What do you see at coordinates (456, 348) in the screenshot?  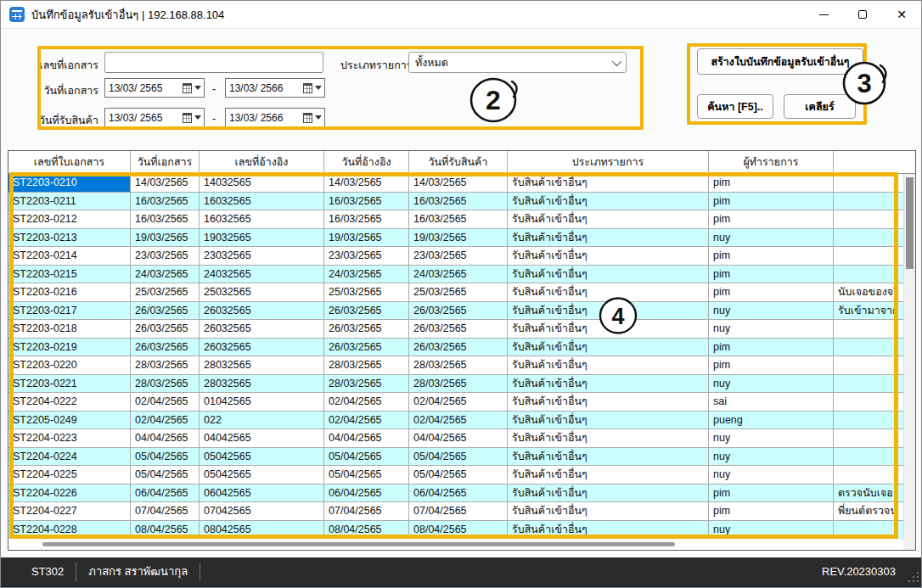 I see `table-row: ST2203-021926/03/25652603256526/03/25652…` at bounding box center [456, 348].